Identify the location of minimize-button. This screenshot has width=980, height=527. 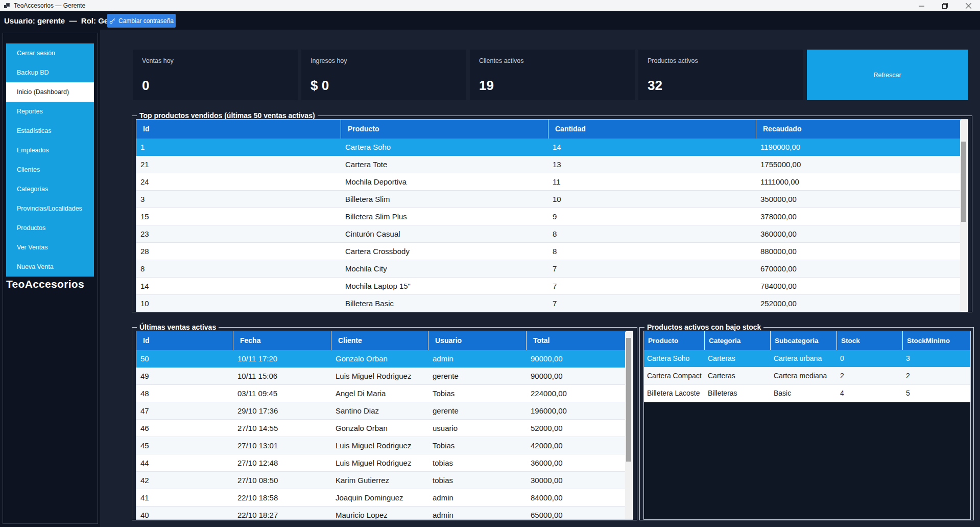
(921, 6).